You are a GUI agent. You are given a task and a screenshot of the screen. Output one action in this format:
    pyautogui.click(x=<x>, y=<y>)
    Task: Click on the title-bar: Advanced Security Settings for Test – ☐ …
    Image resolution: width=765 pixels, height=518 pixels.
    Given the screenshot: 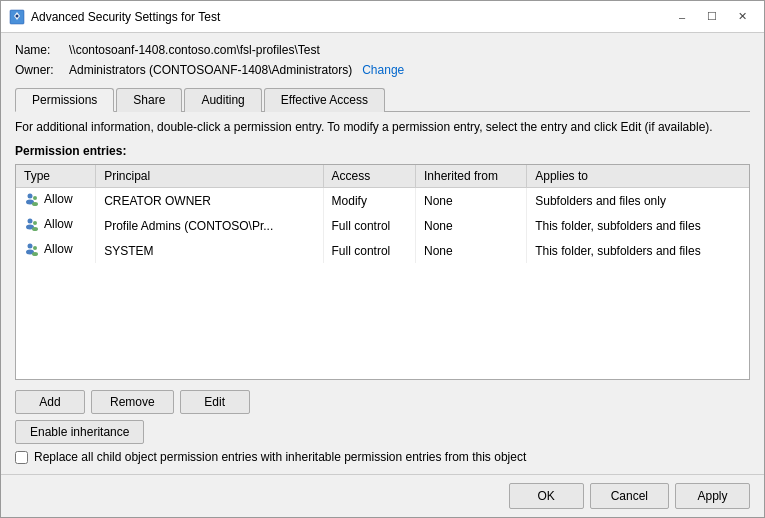 What is the action you would take?
    pyautogui.click(x=382, y=17)
    